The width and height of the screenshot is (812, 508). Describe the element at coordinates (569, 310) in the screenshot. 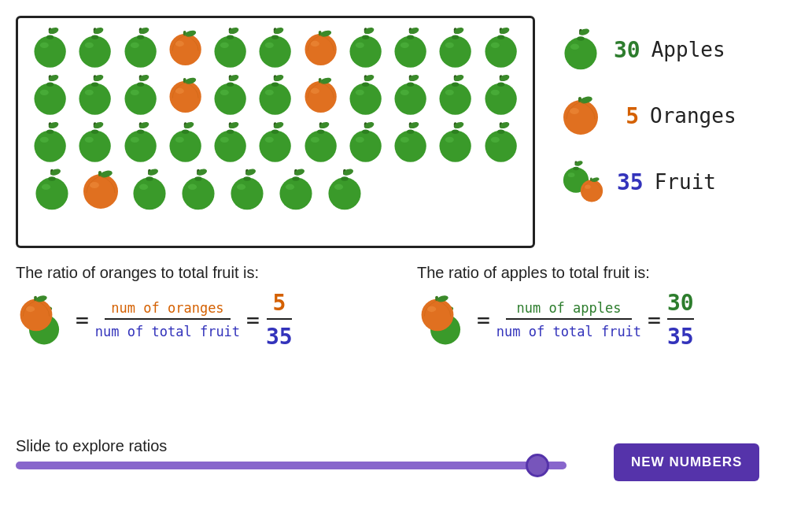

I see `ratio-apples-numerator-label: num of apples` at that location.